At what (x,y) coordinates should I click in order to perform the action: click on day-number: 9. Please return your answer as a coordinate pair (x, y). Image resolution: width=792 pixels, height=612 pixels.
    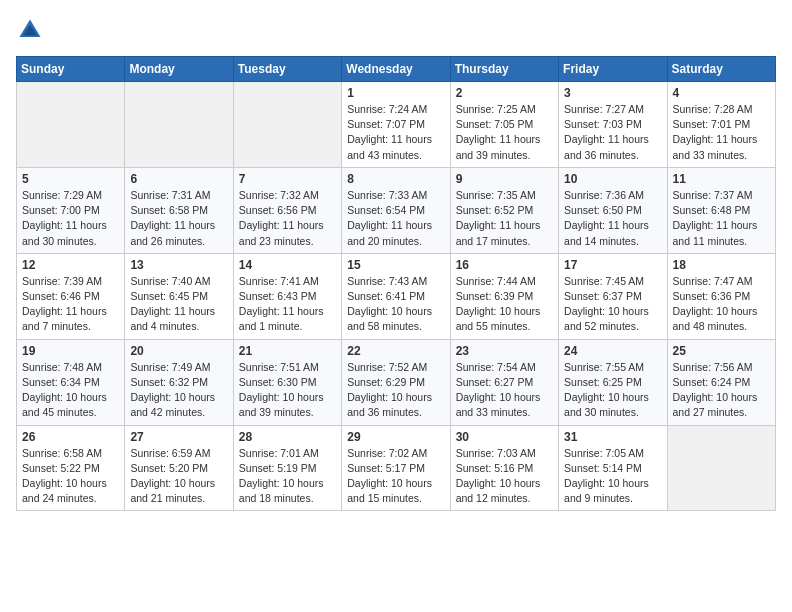
    Looking at the image, I should click on (504, 179).